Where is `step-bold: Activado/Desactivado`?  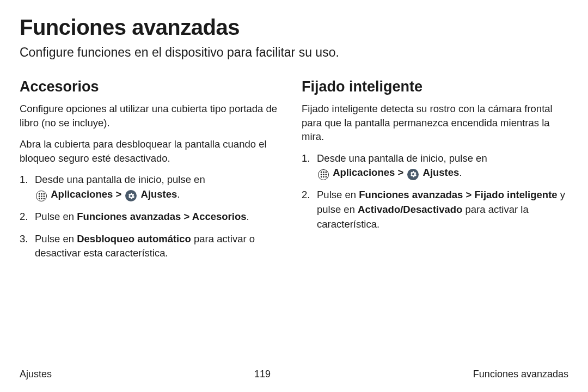 step-bold: Activado/Desactivado is located at coordinates (410, 209).